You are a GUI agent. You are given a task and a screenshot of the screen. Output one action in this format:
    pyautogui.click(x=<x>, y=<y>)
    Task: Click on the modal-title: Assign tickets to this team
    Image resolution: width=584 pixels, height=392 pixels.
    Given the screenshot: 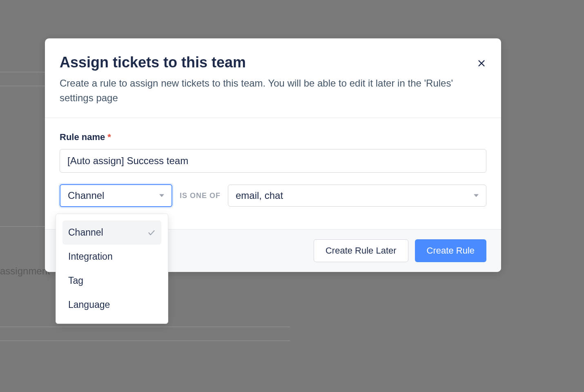 What is the action you would take?
    pyautogui.click(x=273, y=62)
    